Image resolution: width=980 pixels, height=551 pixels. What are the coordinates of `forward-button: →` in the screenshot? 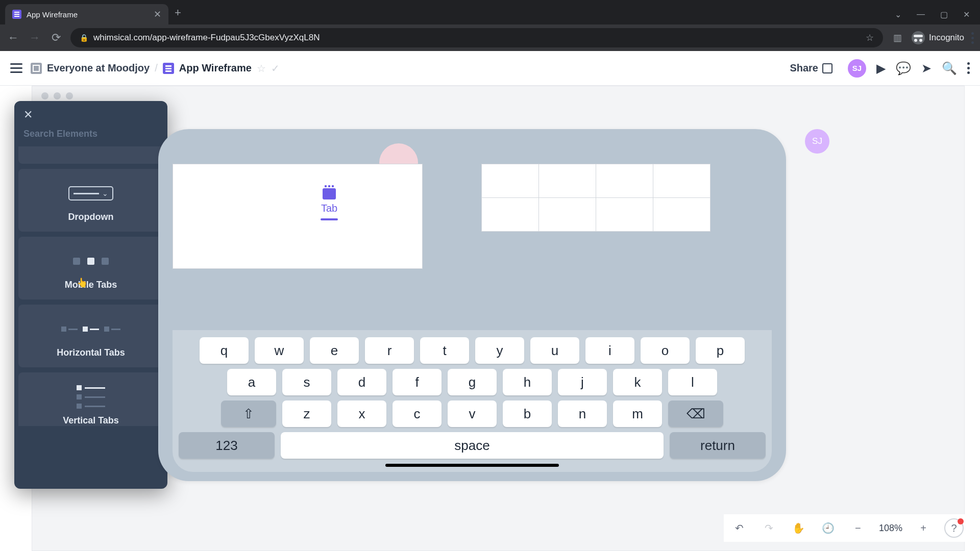 It's located at (35, 38).